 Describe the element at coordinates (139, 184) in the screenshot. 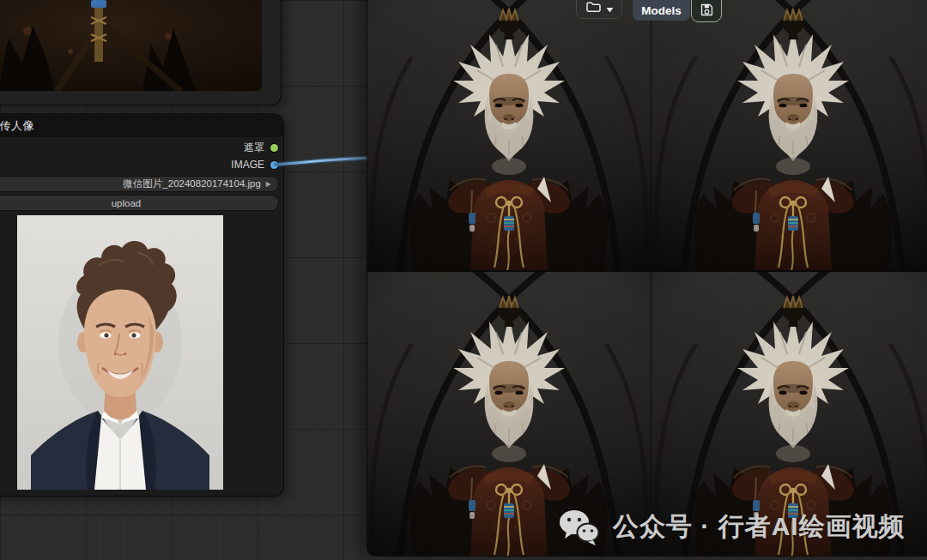

I see `image-file-combo: image 微信图片_20240820174104.jpg ▶` at that location.